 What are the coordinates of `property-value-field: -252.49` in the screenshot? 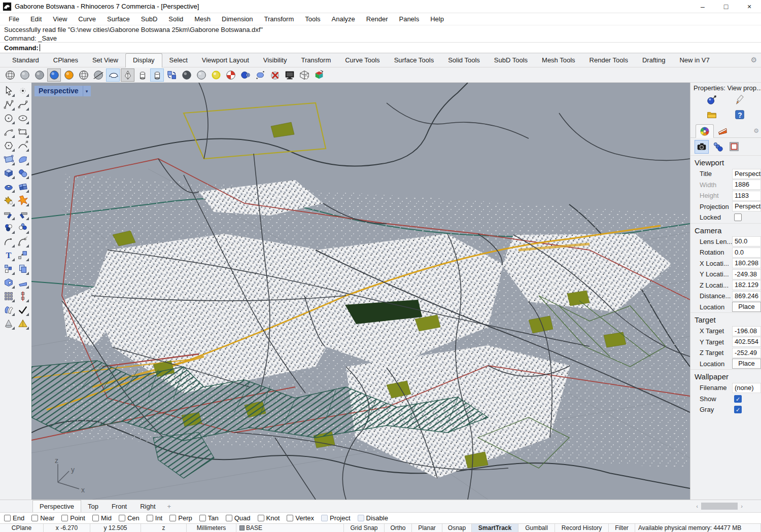 It's located at (747, 353).